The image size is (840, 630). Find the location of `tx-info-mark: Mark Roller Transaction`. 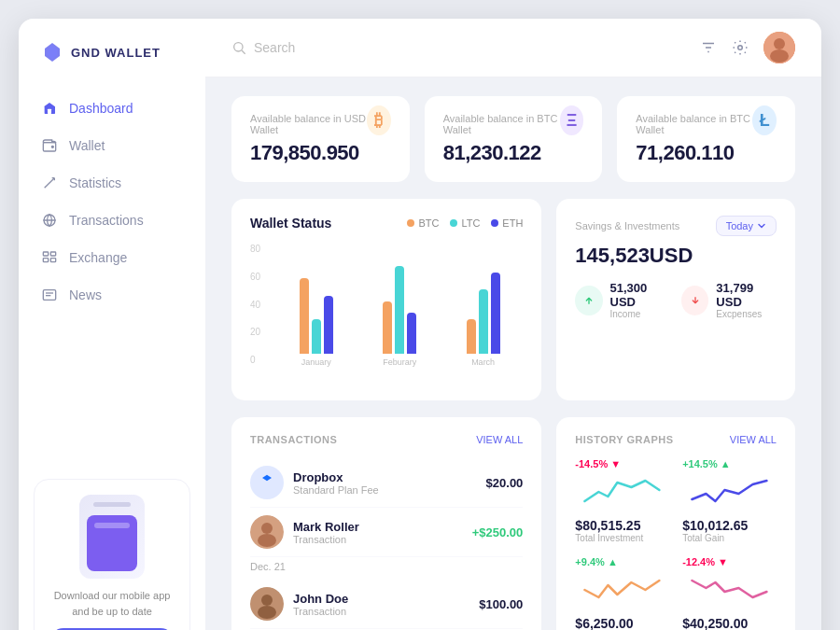

tx-info-mark: Mark Roller Transaction is located at coordinates (378, 532).